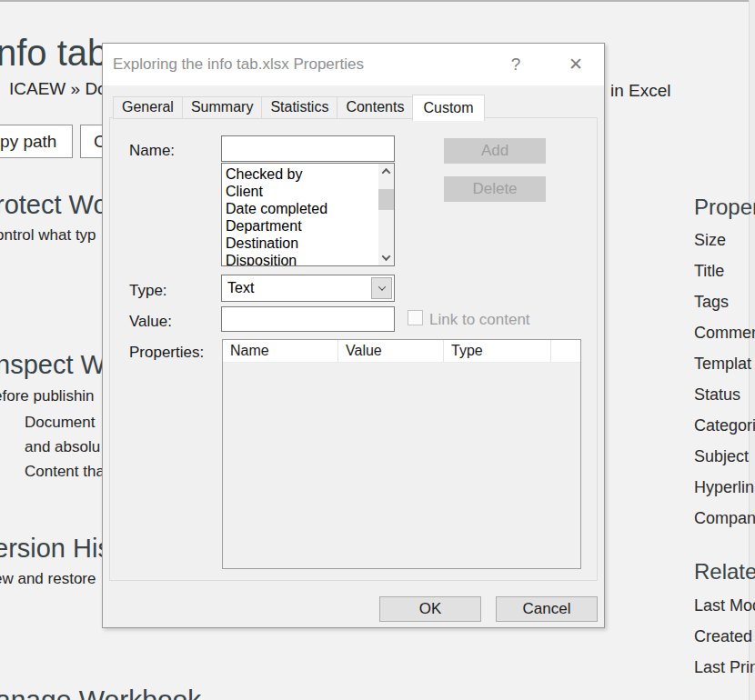  I want to click on add-button: Add, so click(495, 151).